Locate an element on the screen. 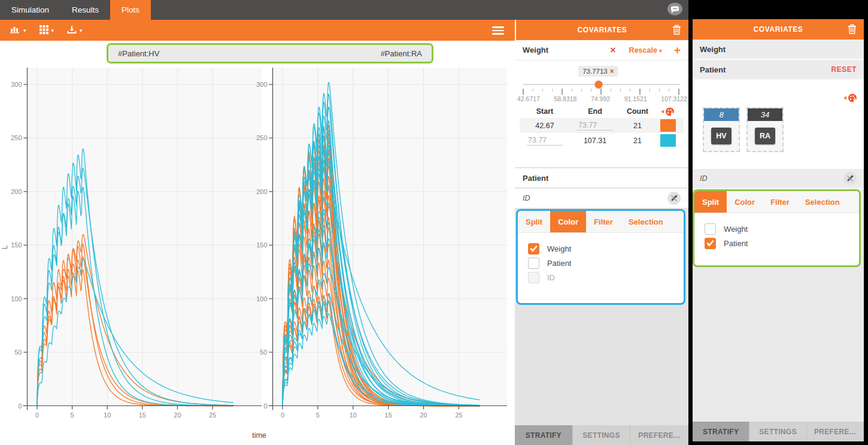 The image size is (868, 445). slider-tick-labels: 42.671758.831874.99291.1521107.3122 is located at coordinates (602, 99).